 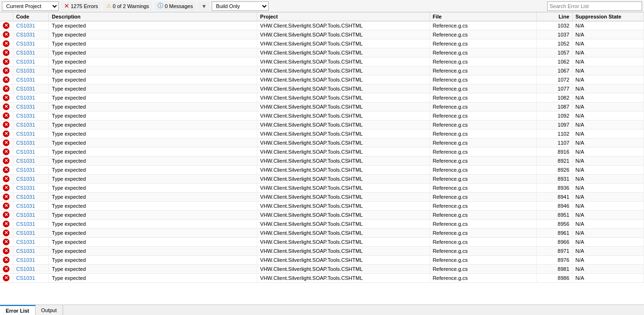 What do you see at coordinates (595, 6) in the screenshot?
I see `search-input` at bounding box center [595, 6].